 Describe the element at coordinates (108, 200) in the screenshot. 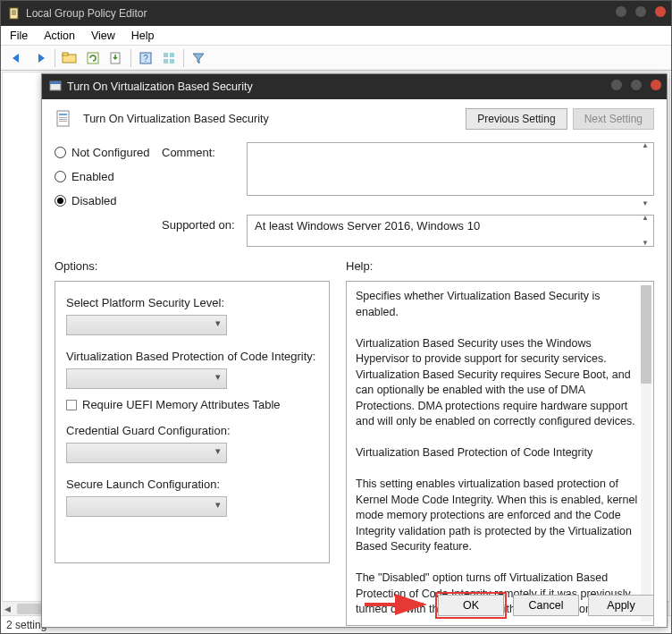

I see `radio-disabled: Disabled` at that location.